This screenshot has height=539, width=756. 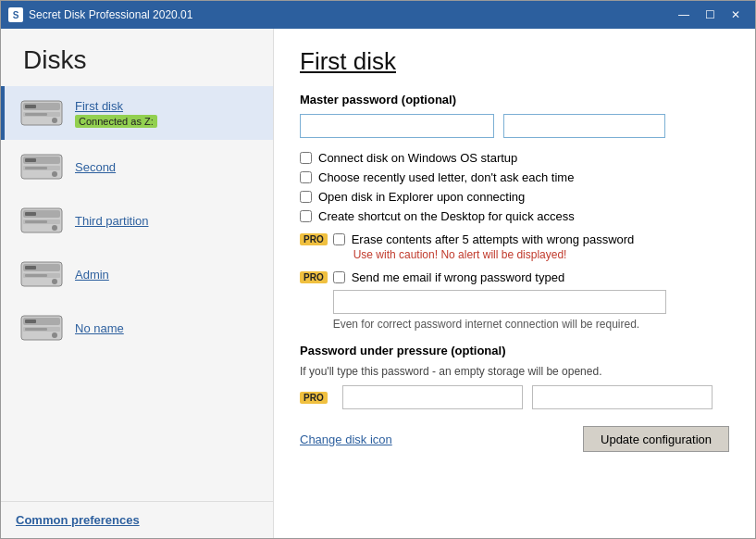 I want to click on hdd-icon-first, so click(x=42, y=113).